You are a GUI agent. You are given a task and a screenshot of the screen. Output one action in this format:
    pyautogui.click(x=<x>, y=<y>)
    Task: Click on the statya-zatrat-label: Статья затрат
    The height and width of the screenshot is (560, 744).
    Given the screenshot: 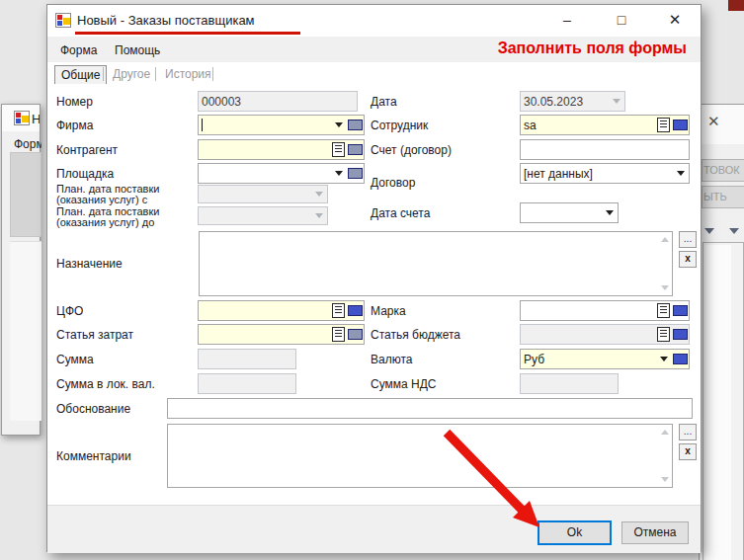 What is the action you would take?
    pyautogui.click(x=95, y=335)
    